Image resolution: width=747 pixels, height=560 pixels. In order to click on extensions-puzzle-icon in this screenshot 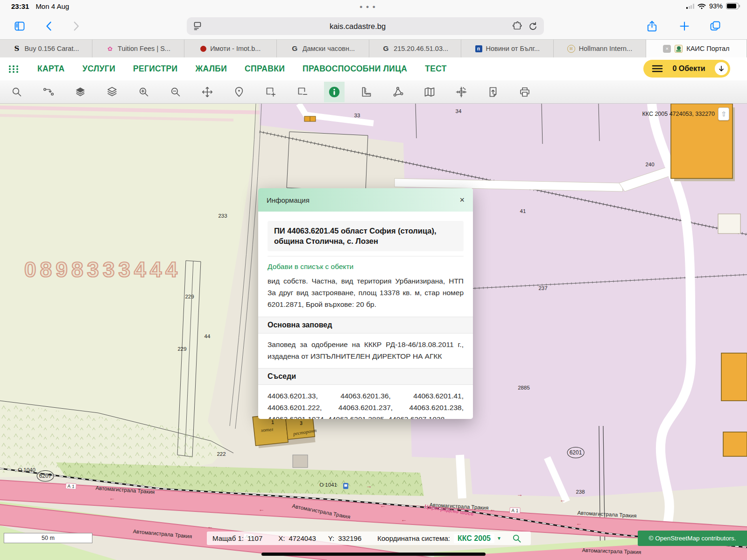, I will do `click(517, 26)`.